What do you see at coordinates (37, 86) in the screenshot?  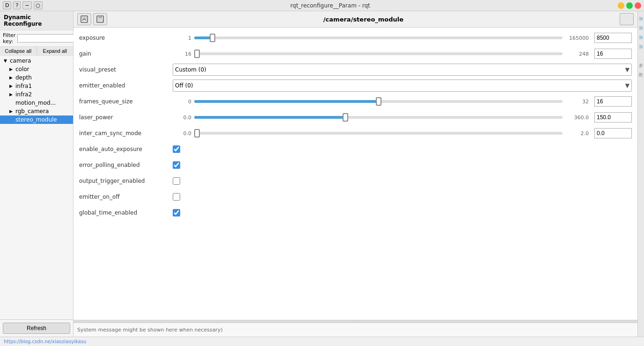 I see `tree-item-infra1: ▶ infra1` at bounding box center [37, 86].